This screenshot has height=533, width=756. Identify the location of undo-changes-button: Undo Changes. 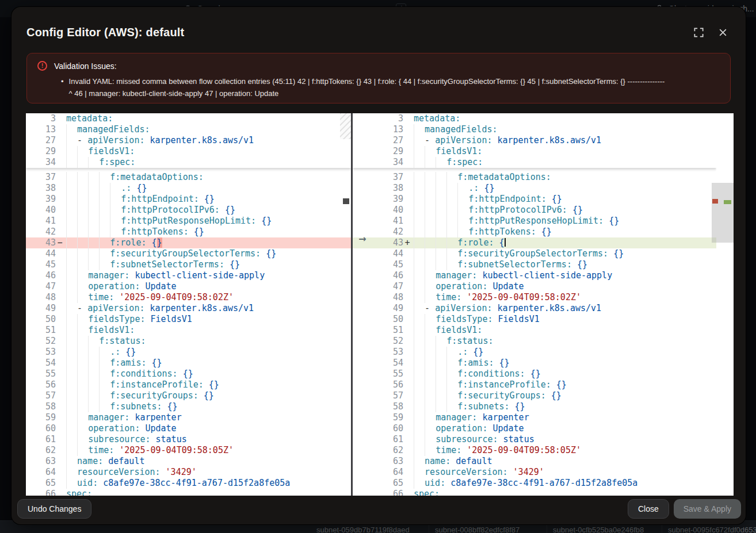
(54, 509).